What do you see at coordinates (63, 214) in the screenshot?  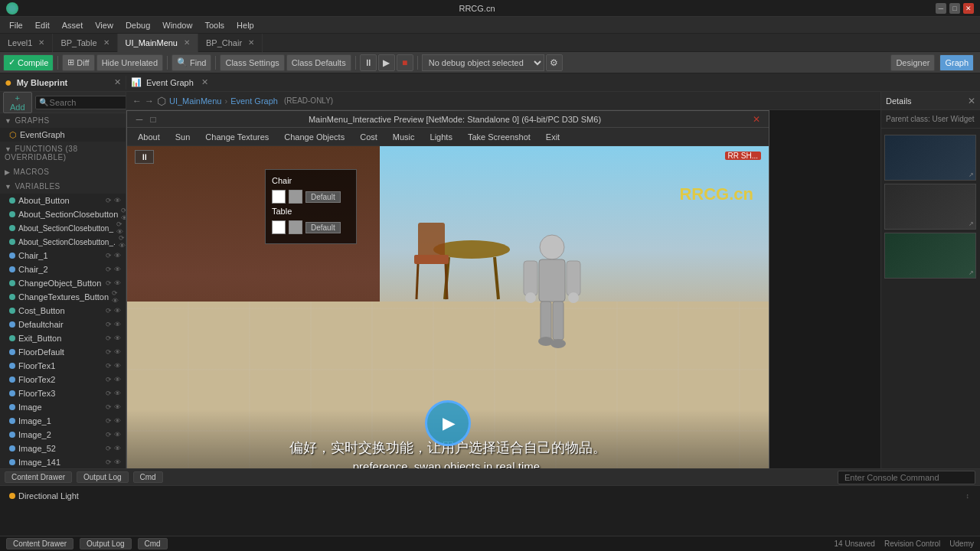 I see `var-about-section-close1: About_SectionClosebutton ⟳ 👁` at bounding box center [63, 214].